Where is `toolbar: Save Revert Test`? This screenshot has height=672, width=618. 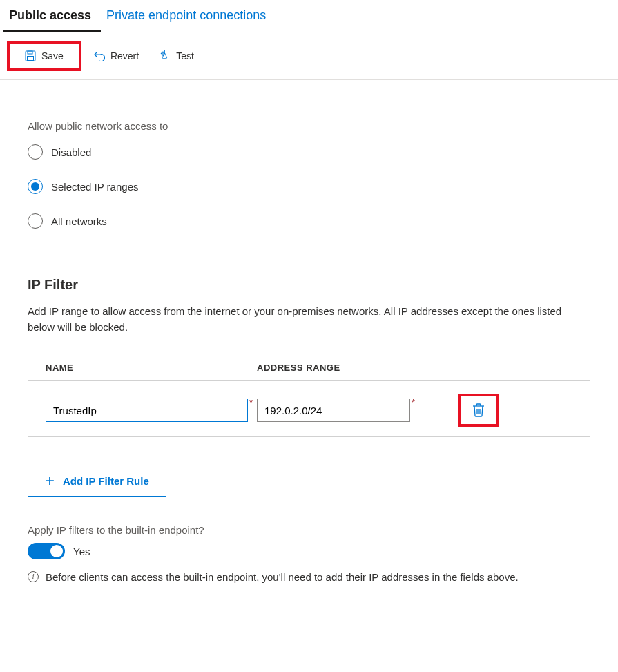 toolbar: Save Revert Test is located at coordinates (309, 57).